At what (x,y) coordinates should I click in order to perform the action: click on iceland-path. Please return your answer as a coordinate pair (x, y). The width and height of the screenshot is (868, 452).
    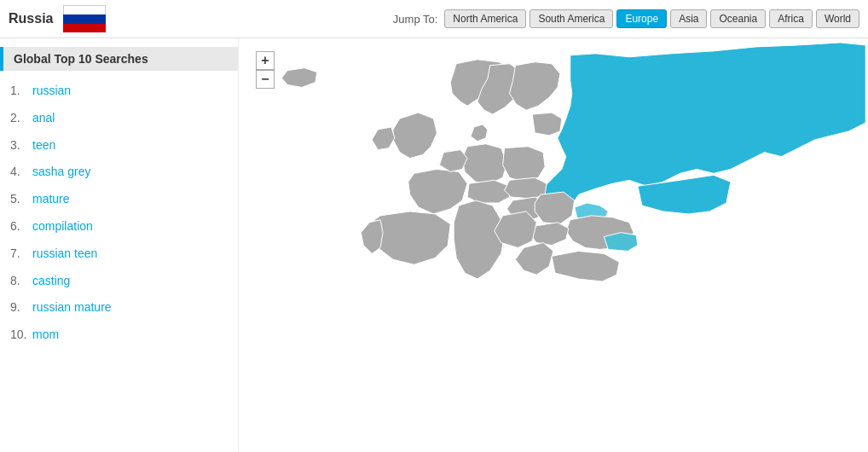
    Looking at the image, I should click on (299, 78).